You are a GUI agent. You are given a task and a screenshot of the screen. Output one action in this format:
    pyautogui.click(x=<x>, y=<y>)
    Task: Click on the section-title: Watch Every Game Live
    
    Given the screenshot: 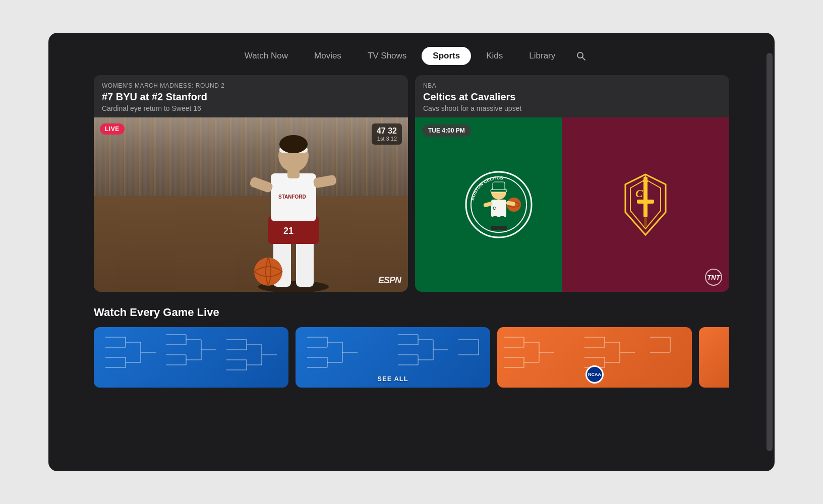 What is the action you would take?
    pyautogui.click(x=412, y=312)
    